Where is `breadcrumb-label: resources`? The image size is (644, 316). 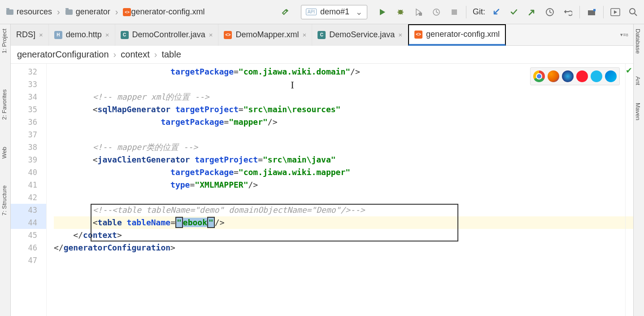 breadcrumb-label: resources is located at coordinates (34, 12).